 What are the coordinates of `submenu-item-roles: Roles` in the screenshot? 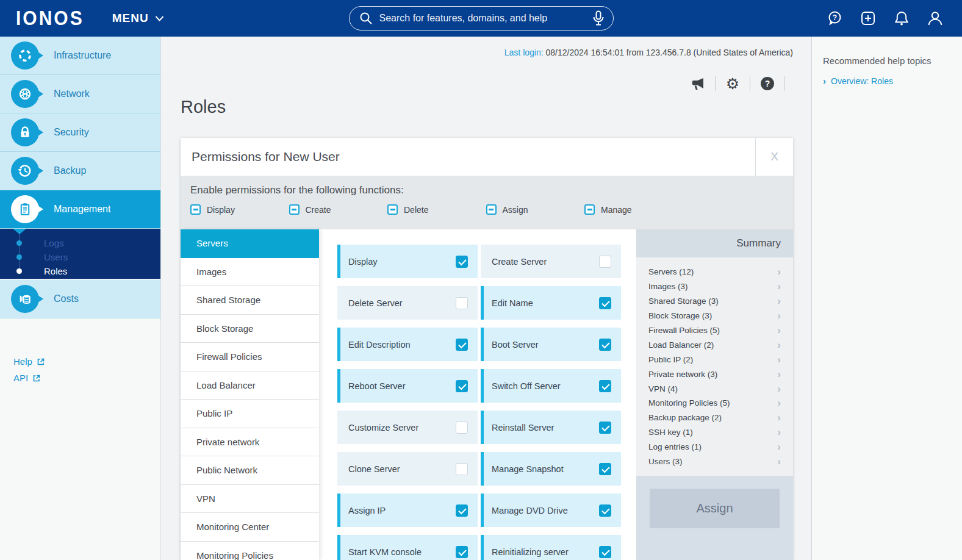 It's located at (81, 271).